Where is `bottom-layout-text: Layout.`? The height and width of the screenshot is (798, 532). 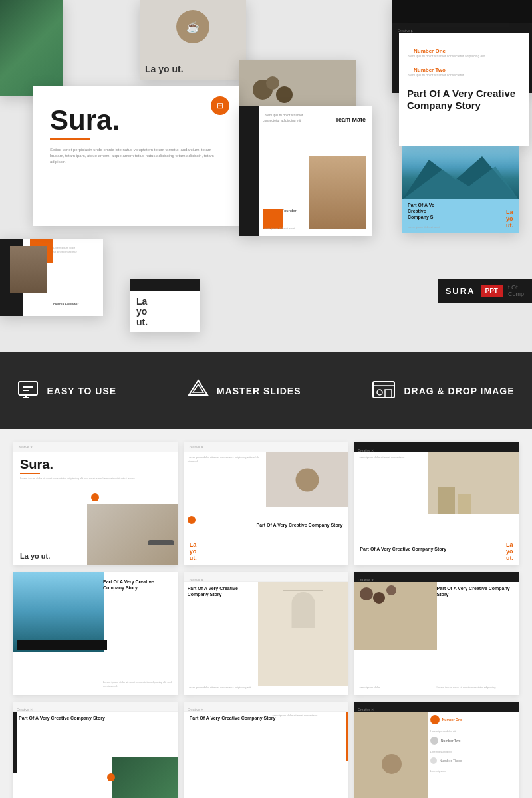
bottom-layout-text: Layout. is located at coordinates (142, 312).